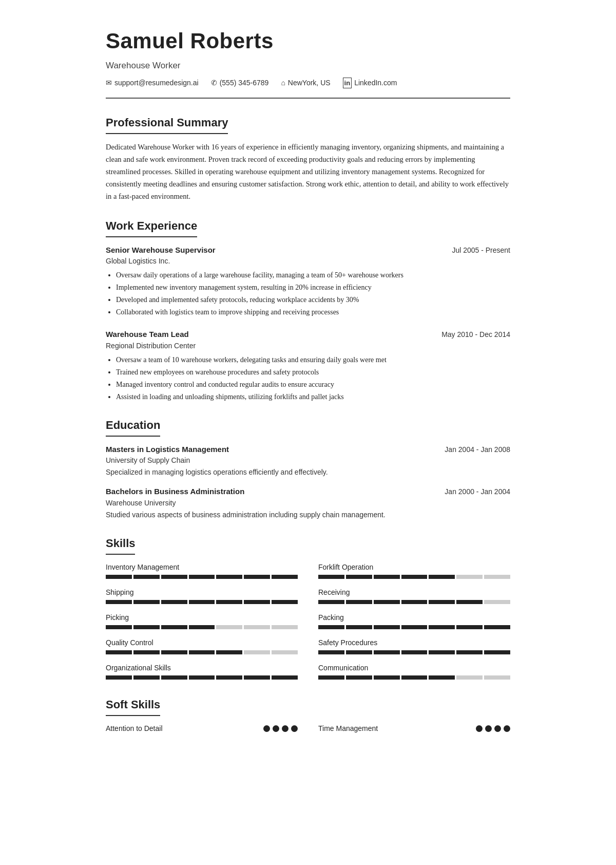  Describe the element at coordinates (376, 83) in the screenshot. I see `linkedin-text: LinkedIn.com` at that location.